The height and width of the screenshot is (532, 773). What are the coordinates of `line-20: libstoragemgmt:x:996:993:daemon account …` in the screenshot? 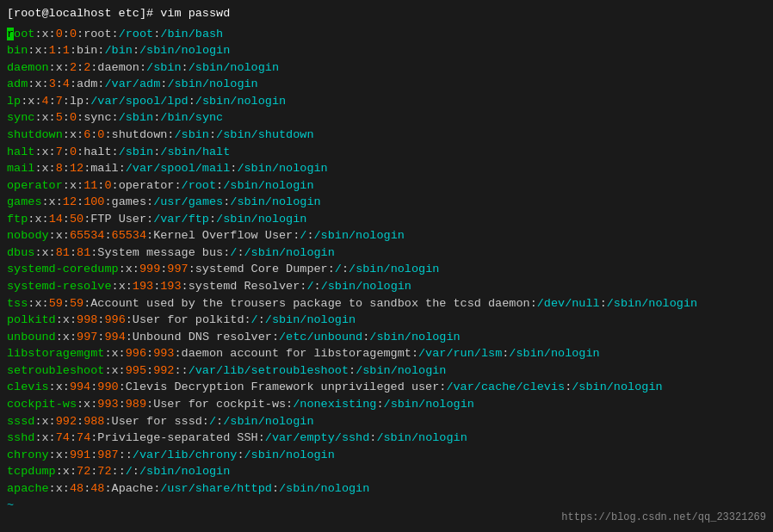 It's located at (386, 354).